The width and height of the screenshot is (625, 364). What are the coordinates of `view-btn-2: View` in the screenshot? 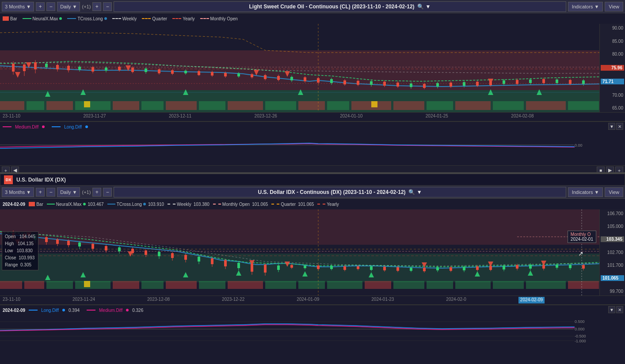 It's located at (614, 192).